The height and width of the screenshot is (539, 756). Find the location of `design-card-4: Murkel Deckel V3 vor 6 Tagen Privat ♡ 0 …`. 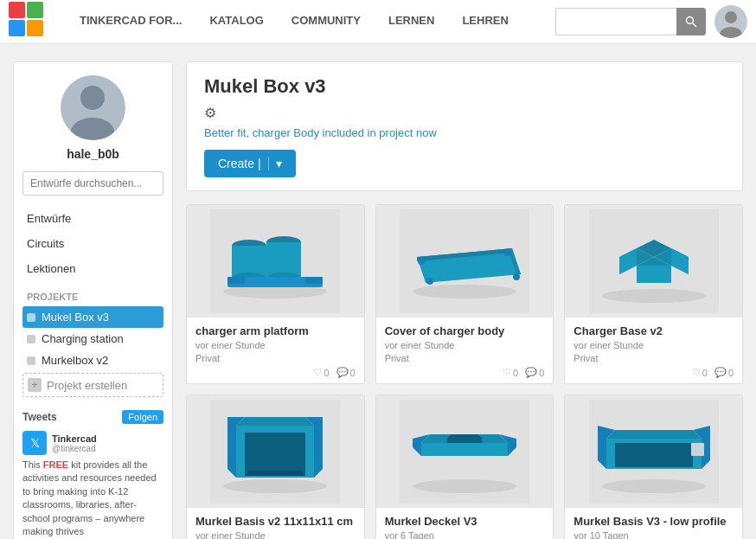

design-card-4: Murkel Deckel V3 vor 6 Tagen Privat ♡ 0 … is located at coordinates (465, 467).